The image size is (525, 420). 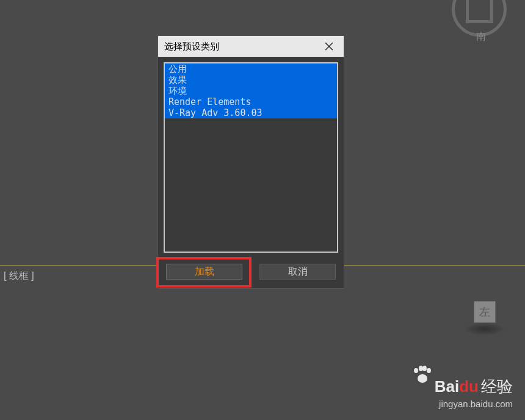 I want to click on close-button, so click(x=329, y=46).